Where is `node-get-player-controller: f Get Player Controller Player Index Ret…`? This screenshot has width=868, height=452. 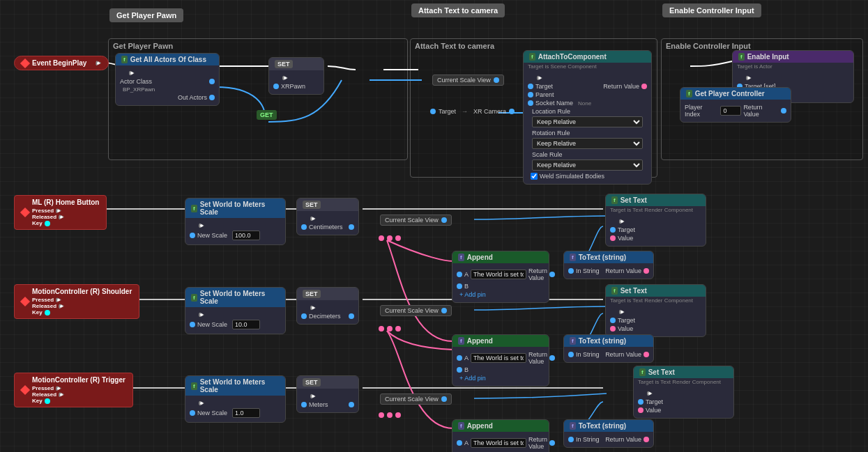 node-get-player-controller: f Get Player Controller Player Index Ret… is located at coordinates (736, 104).